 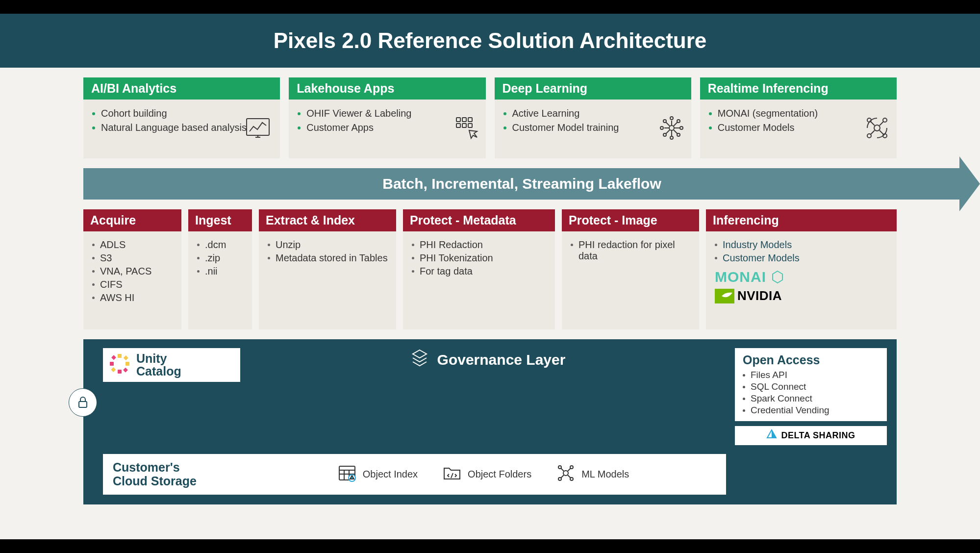 I want to click on storage-title: Customer'sCloud Storage, so click(x=172, y=475).